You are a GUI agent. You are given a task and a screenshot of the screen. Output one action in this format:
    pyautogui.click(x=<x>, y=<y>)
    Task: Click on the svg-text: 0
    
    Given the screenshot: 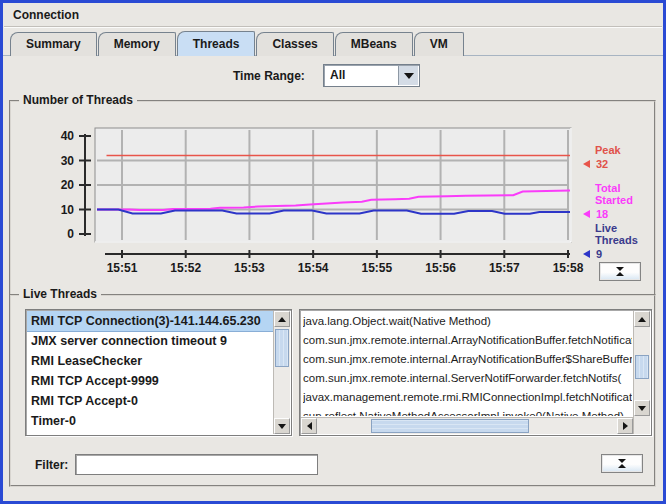 What is the action you would take?
    pyautogui.click(x=70, y=234)
    